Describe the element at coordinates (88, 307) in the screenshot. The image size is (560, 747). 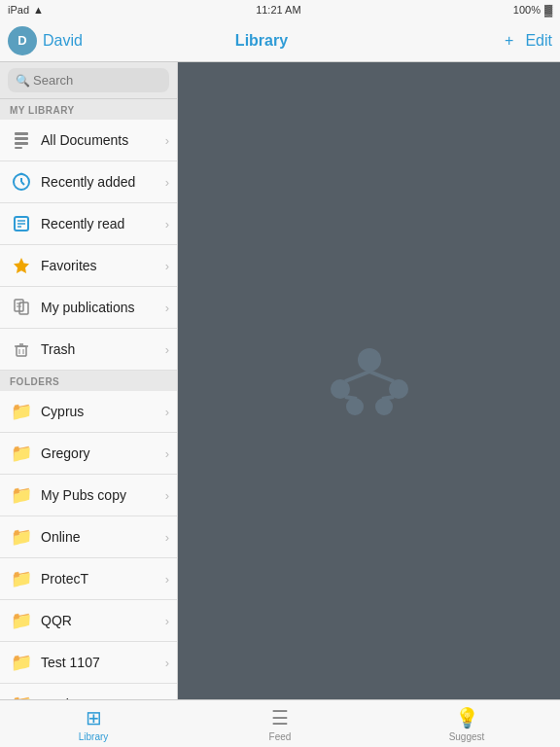
I see `sidebar-item-my-publications: My publications ›` at that location.